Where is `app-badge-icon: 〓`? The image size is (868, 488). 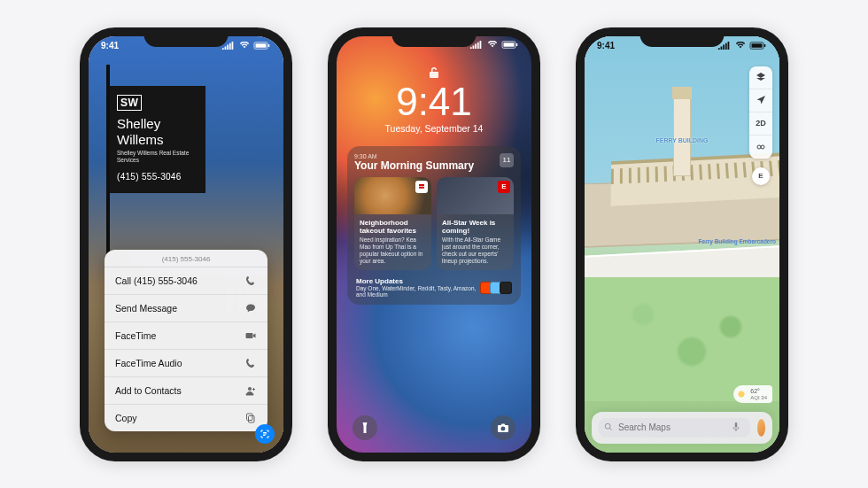 app-badge-icon: 〓 is located at coordinates (422, 187).